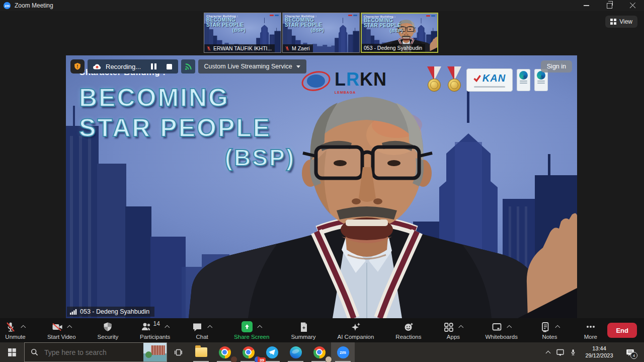 The image size is (644, 362). I want to click on taskbar-clock: 13:44 29/12/2023, so click(599, 352).